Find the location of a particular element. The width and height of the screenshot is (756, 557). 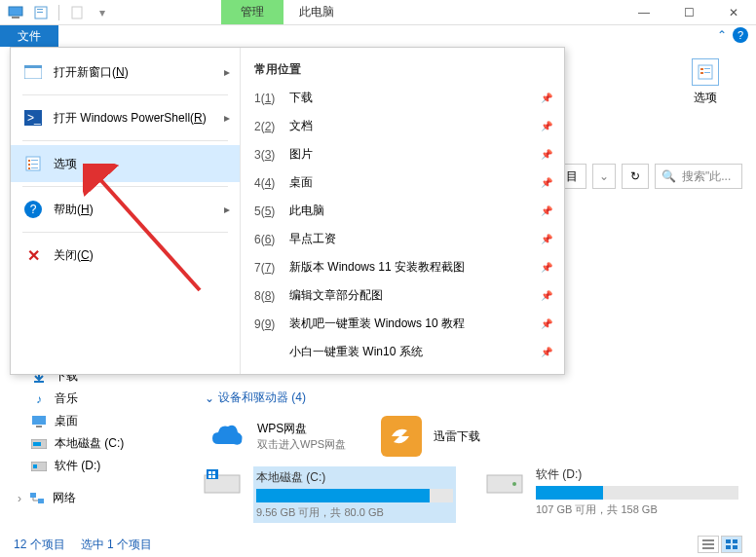

frequent-item: 4(4)桌面📌 is located at coordinates (402, 183).